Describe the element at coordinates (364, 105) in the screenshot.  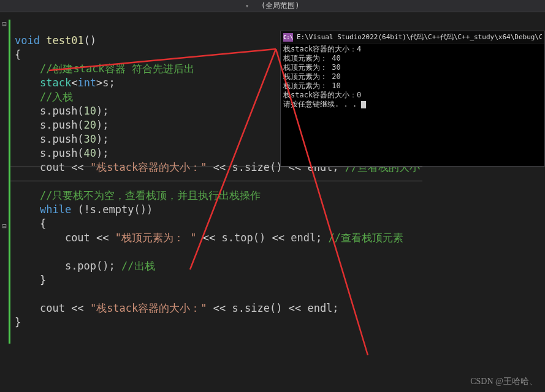
I see `cursor-icon` at that location.